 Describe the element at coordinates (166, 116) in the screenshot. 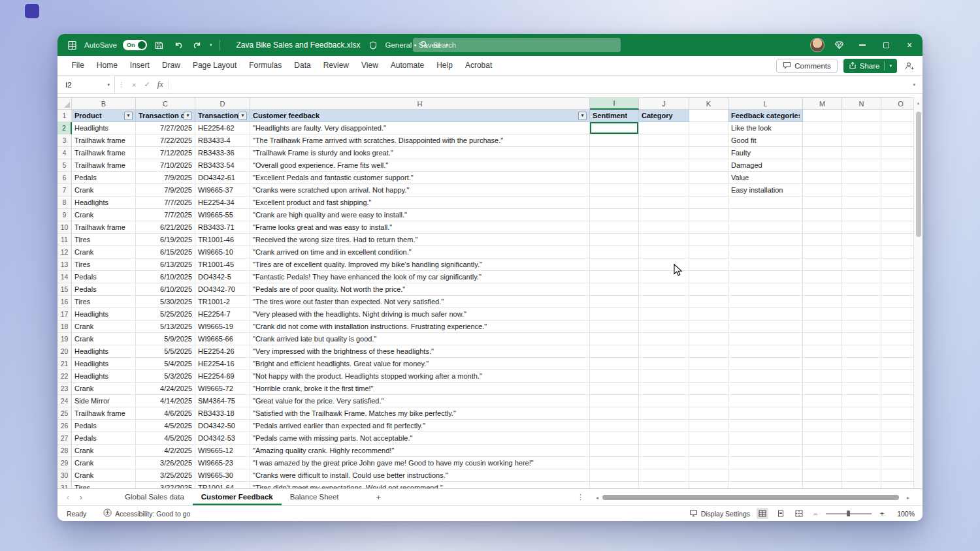

I see `header-cell-transaction-da: Transaction da▾` at that location.